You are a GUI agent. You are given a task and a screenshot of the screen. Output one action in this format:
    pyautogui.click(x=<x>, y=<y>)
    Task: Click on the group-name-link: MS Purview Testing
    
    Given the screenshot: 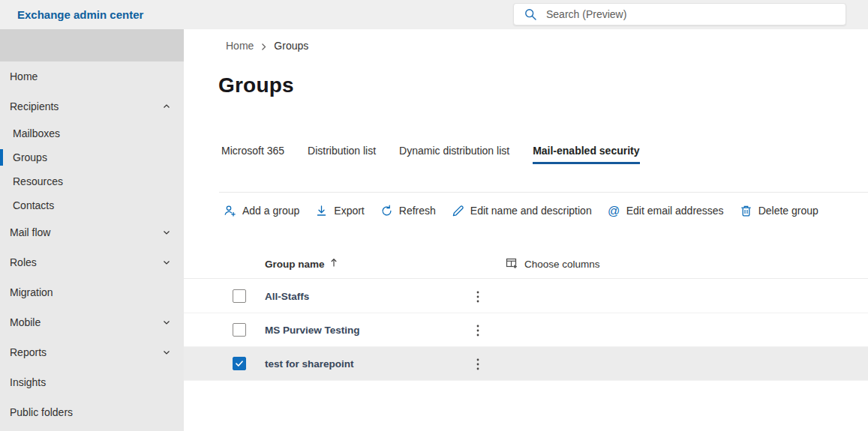 What is the action you would take?
    pyautogui.click(x=312, y=330)
    